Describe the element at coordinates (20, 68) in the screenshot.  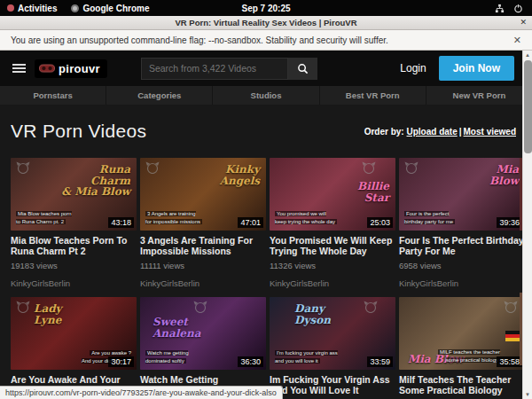
I see `hamburger-menu-icon` at that location.